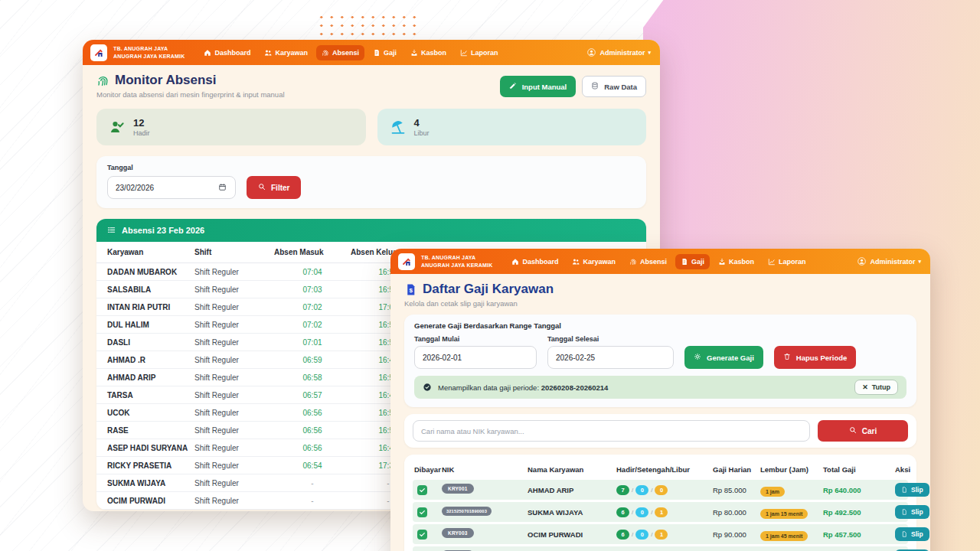  What do you see at coordinates (863, 431) in the screenshot?
I see `cari-button: Cari` at bounding box center [863, 431].